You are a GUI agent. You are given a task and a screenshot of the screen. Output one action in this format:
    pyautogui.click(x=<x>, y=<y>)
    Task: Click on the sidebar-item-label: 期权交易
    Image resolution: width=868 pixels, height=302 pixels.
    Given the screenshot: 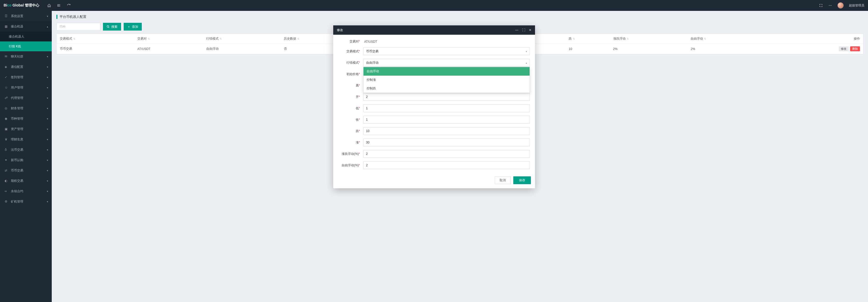 What is the action you would take?
    pyautogui.click(x=17, y=181)
    